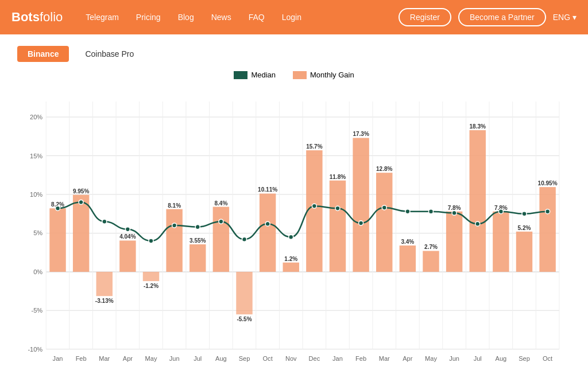 This screenshot has width=588, height=378. Describe the element at coordinates (36, 117) in the screenshot. I see `svg-text: 20%` at that location.